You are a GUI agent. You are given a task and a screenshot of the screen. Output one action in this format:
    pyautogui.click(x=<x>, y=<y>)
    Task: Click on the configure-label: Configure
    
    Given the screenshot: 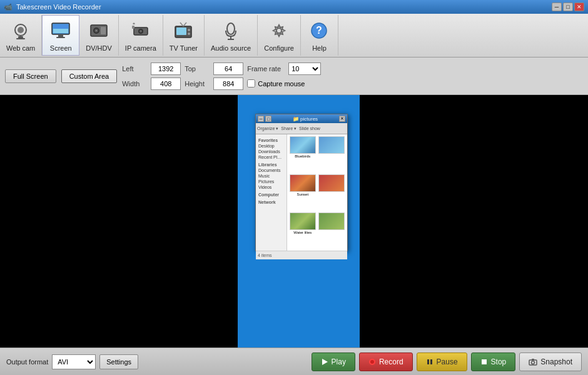 What is the action you would take?
    pyautogui.click(x=279, y=48)
    